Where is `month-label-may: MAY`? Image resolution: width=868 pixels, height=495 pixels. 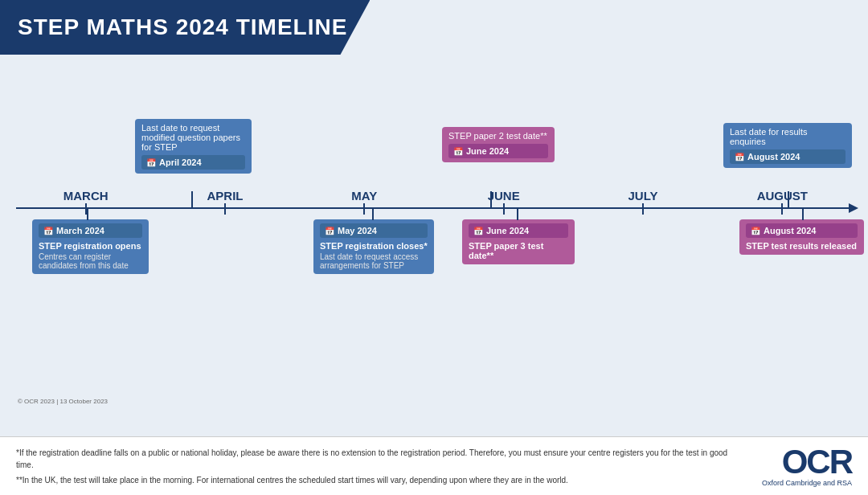 month-label-may: MAY is located at coordinates (364, 196).